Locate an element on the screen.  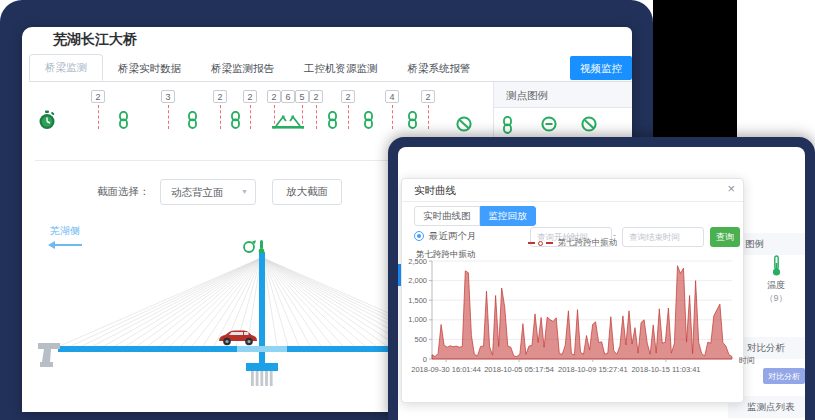
tower-piles is located at coordinates (262, 378).